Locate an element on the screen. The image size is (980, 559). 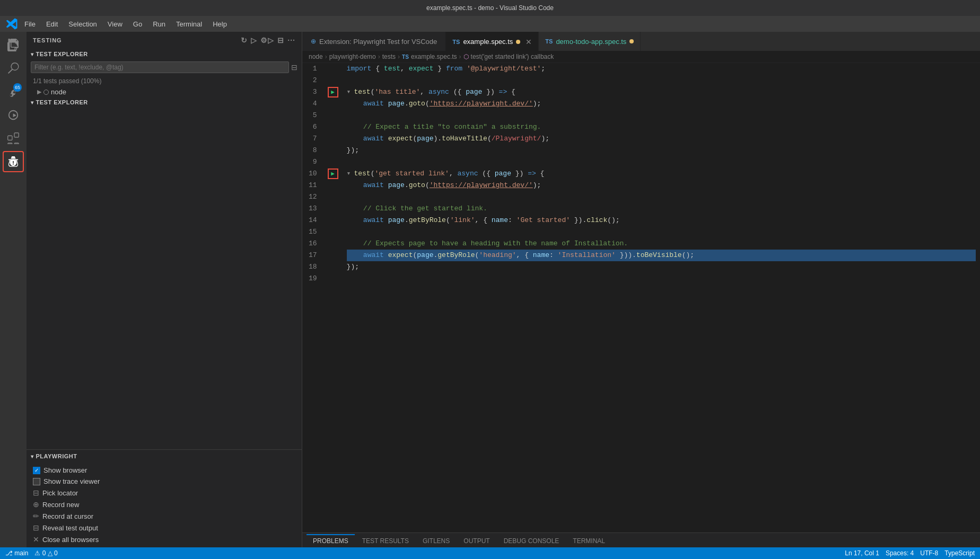
breadcrumb-callback: test('get started link') callback is located at coordinates (512, 57).